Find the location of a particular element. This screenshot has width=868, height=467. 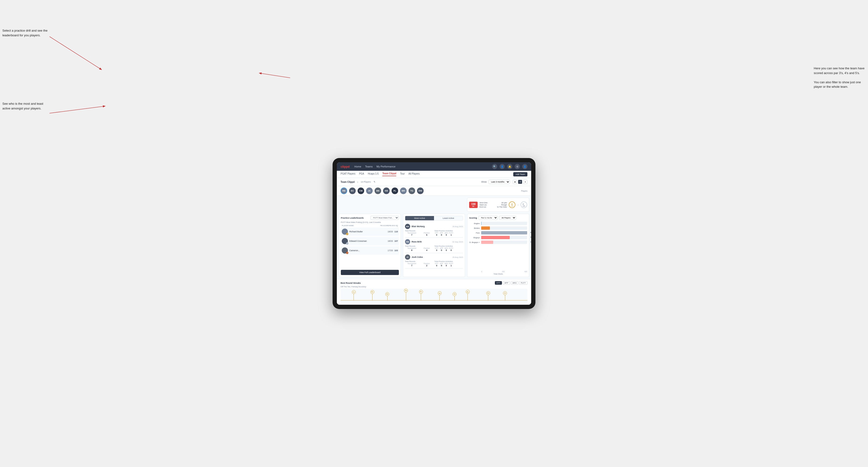

tournament-label-1: Tournament is located at coordinates (412, 233).